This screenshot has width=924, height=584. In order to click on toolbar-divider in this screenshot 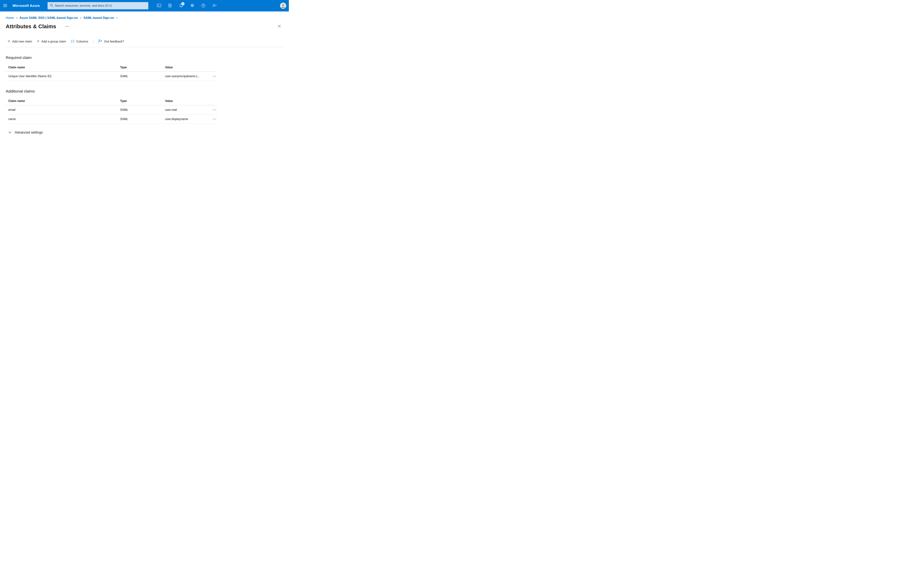, I will do `click(93, 41)`.